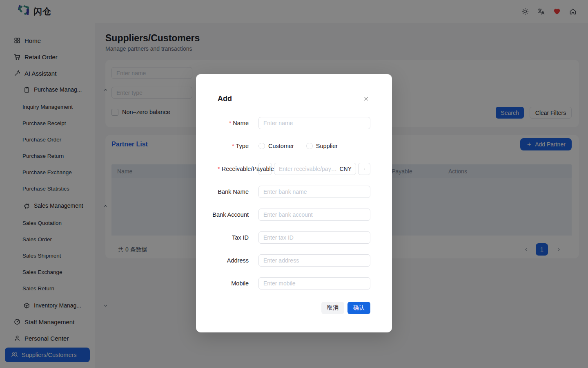 This screenshot has height=368, width=588. What do you see at coordinates (225, 99) in the screenshot?
I see `modal-title: Add` at bounding box center [225, 99].